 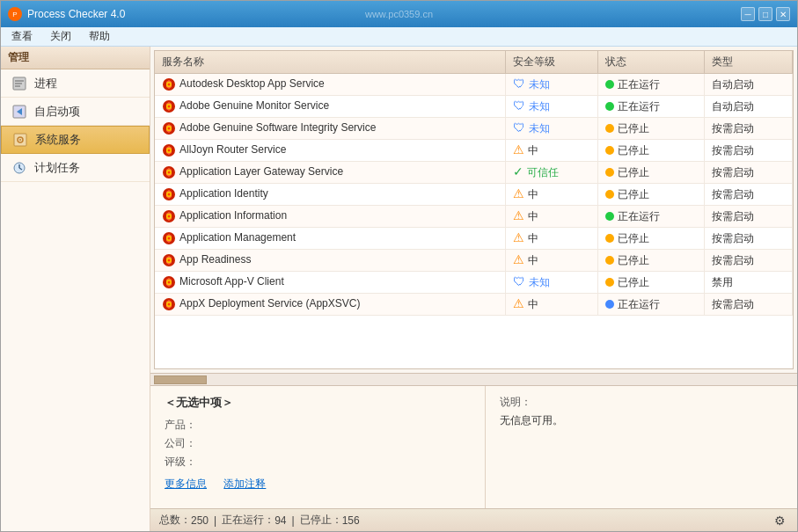 What do you see at coordinates (61, 37) in the screenshot?
I see `menu-close: 关闭` at bounding box center [61, 37].